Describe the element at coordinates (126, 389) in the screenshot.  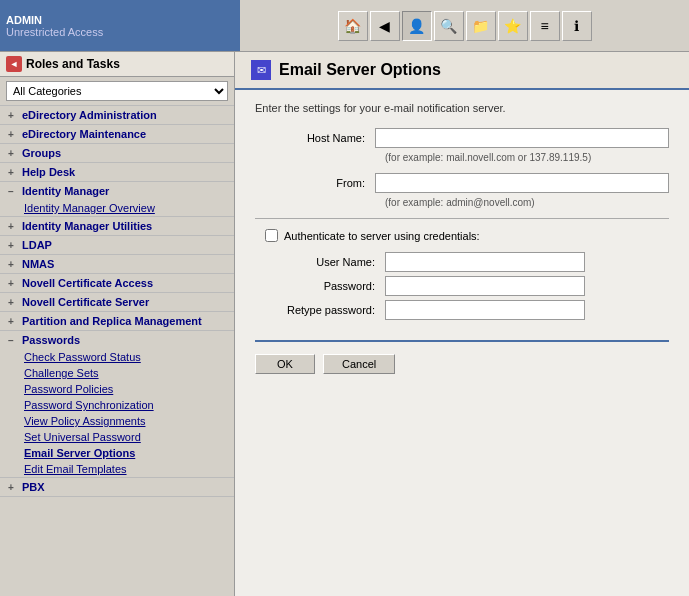
I see `sidebar-link-password-policies: Password Policies` at that location.